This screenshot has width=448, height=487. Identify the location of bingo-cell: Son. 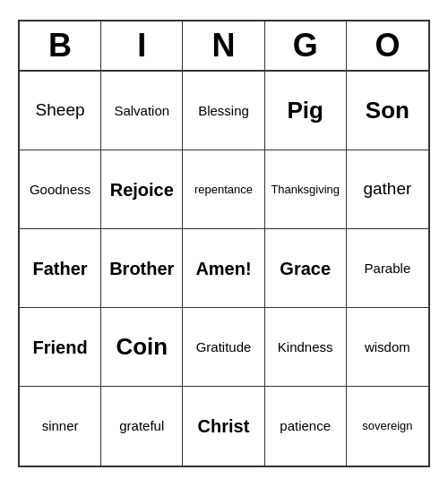
(387, 111).